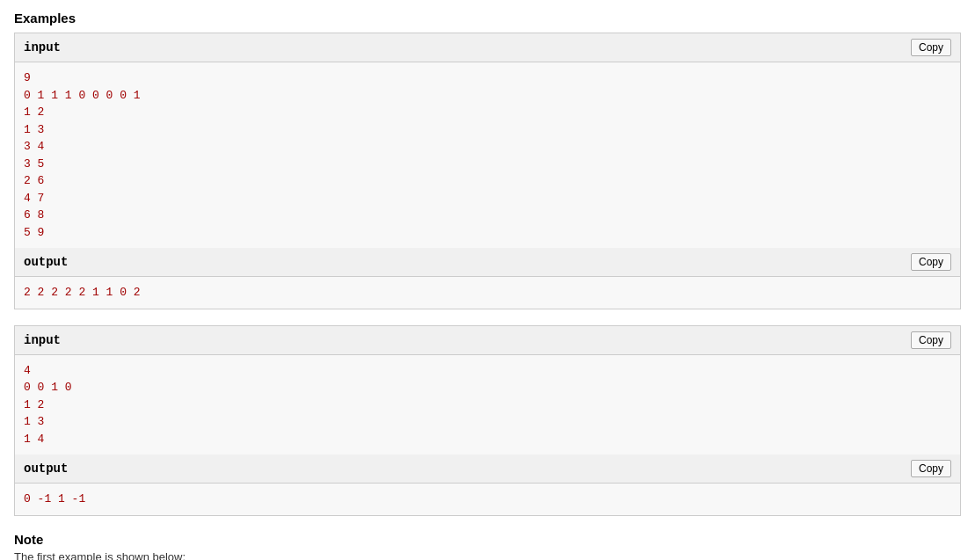 The image size is (975, 560). Describe the element at coordinates (487, 18) in the screenshot. I see `section-title: Examples` at that location.